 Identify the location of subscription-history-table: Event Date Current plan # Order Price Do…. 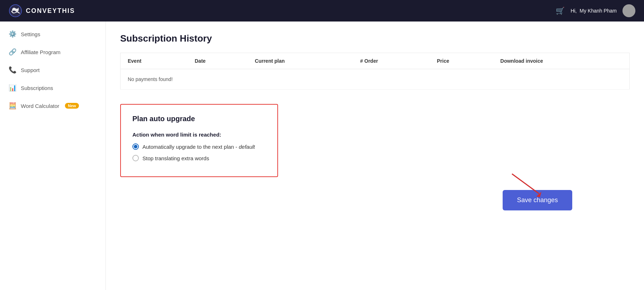
(375, 71).